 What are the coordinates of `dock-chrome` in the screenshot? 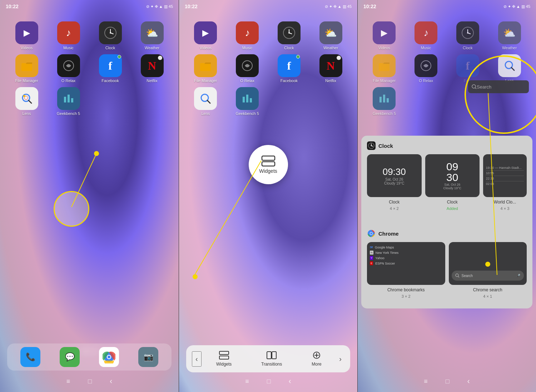 It's located at (109, 357).